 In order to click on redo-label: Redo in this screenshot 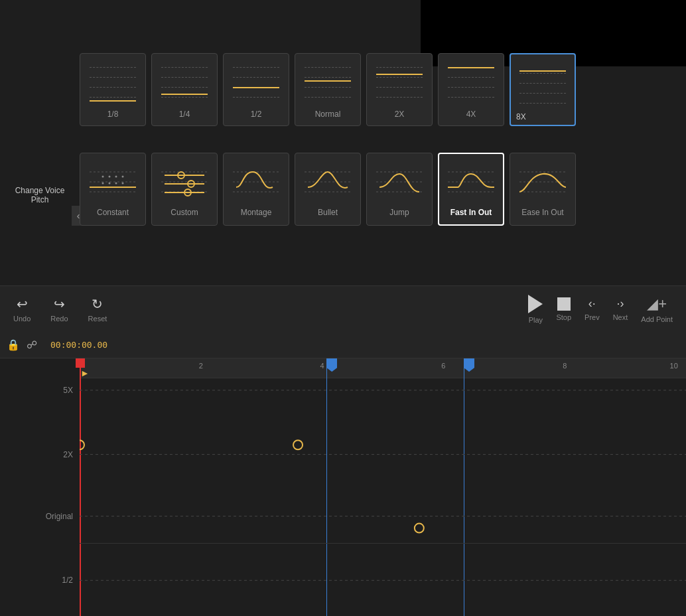, I will do `click(59, 319)`.